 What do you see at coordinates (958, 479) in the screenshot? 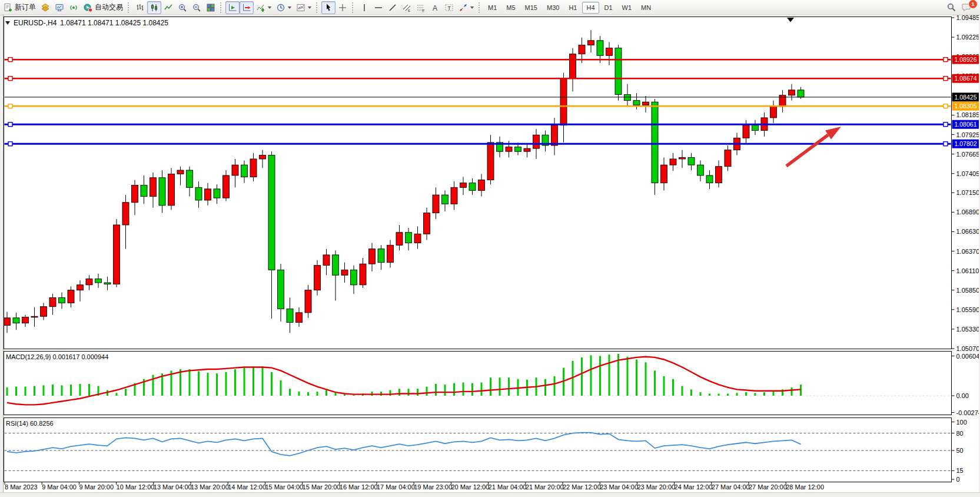
I see `svg-text: 0` at bounding box center [958, 479].